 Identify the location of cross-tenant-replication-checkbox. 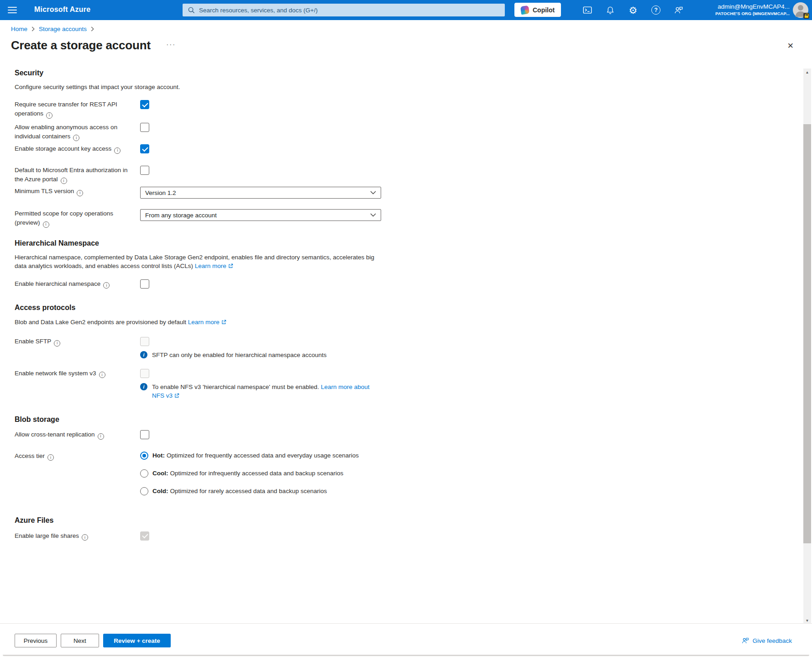
(145, 435).